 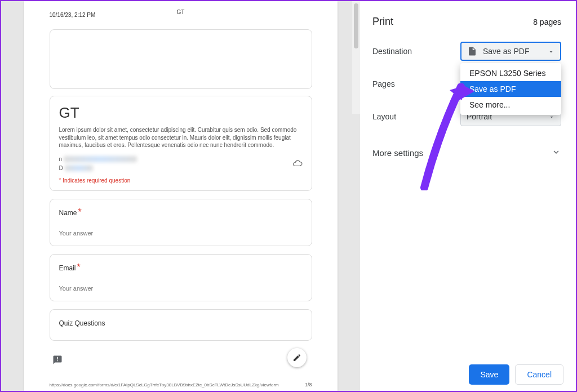 What do you see at coordinates (79, 168) in the screenshot?
I see `redacted-content-2: xxxxxxxxxx` at bounding box center [79, 168].